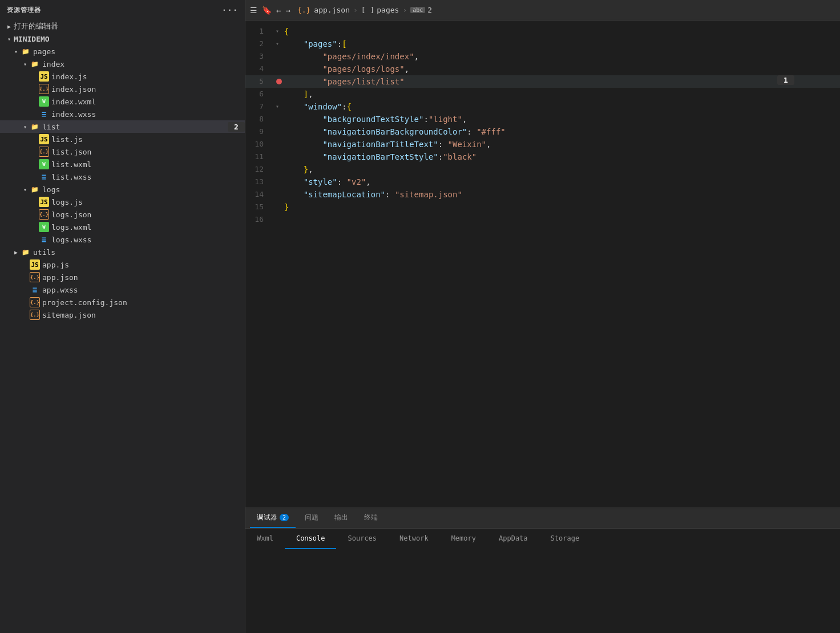  I want to click on appdata-tab-label: AppData, so click(514, 538).